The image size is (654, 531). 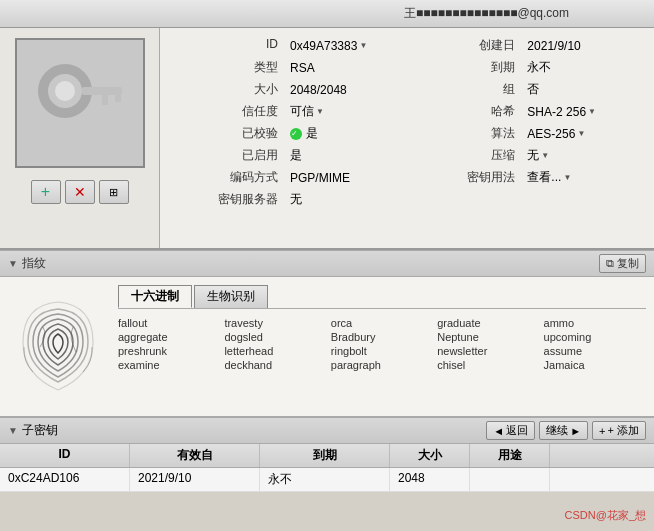 I want to click on key-icon-box, so click(x=80, y=103).